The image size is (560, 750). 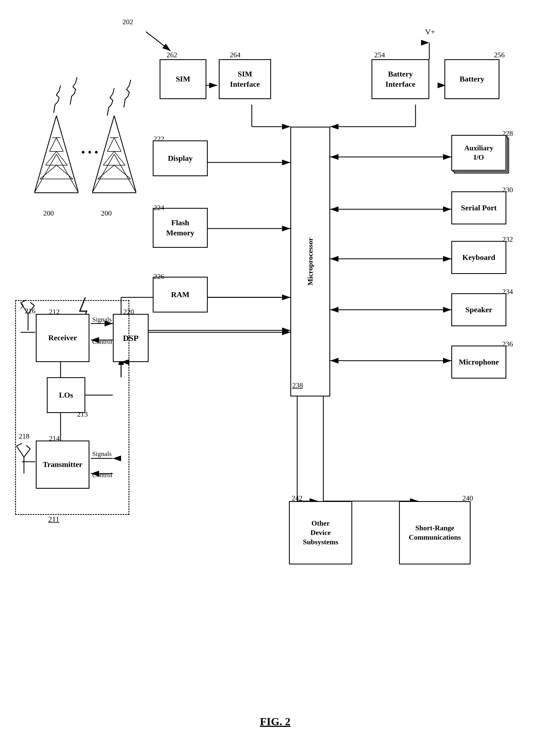 What do you see at coordinates (499, 55) in the screenshot?
I see `label-256: 256` at bounding box center [499, 55].